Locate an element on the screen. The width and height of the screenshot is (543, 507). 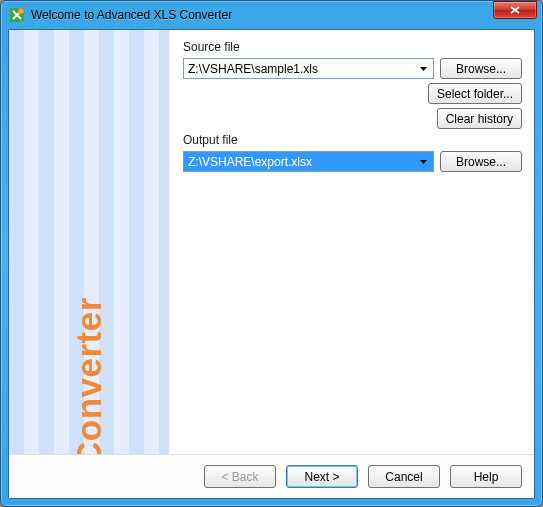
select-folder-button: Select folder... is located at coordinates (475, 94).